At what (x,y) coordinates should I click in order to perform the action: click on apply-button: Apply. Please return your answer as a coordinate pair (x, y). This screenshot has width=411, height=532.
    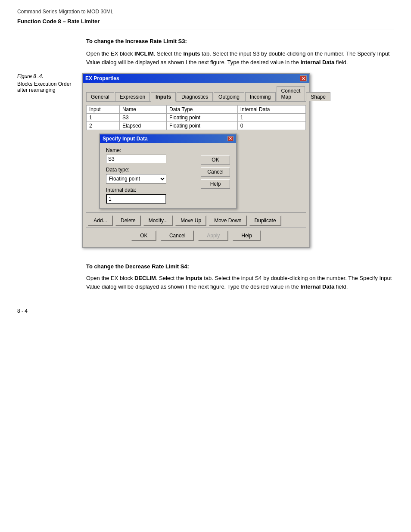
    Looking at the image, I should click on (213, 236).